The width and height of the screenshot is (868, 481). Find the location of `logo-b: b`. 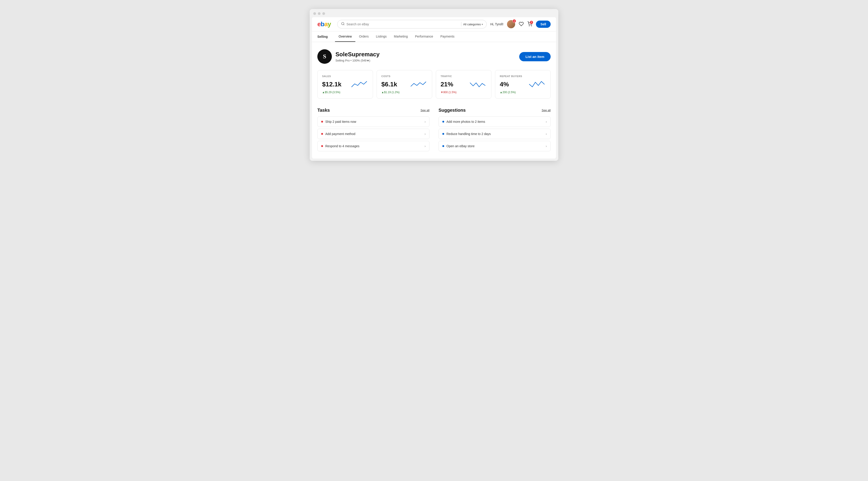

logo-b: b is located at coordinates (323, 24).